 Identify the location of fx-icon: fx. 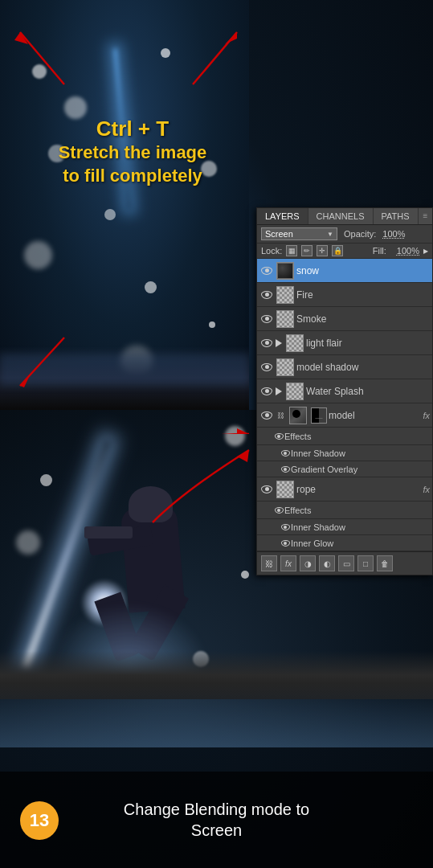
(288, 564).